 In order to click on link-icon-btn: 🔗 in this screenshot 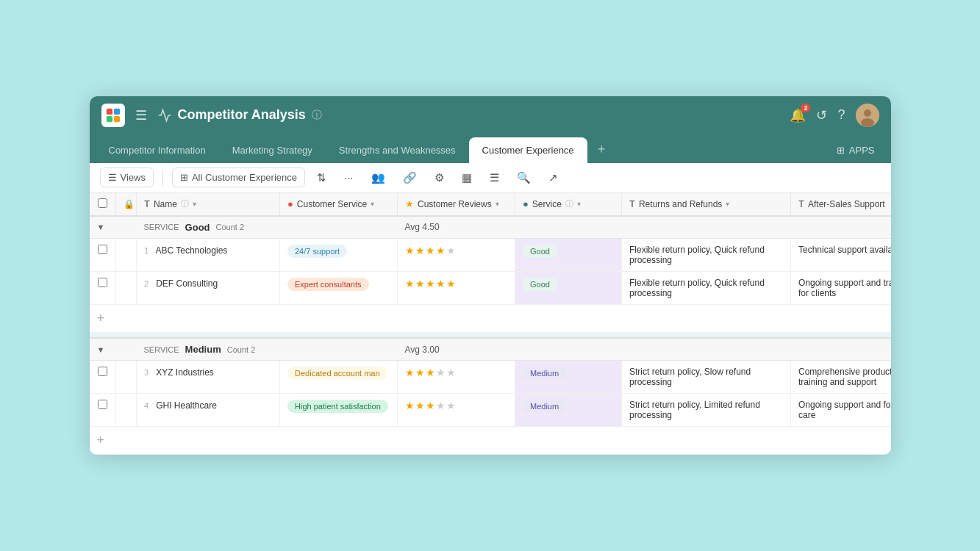, I will do `click(410, 178)`.